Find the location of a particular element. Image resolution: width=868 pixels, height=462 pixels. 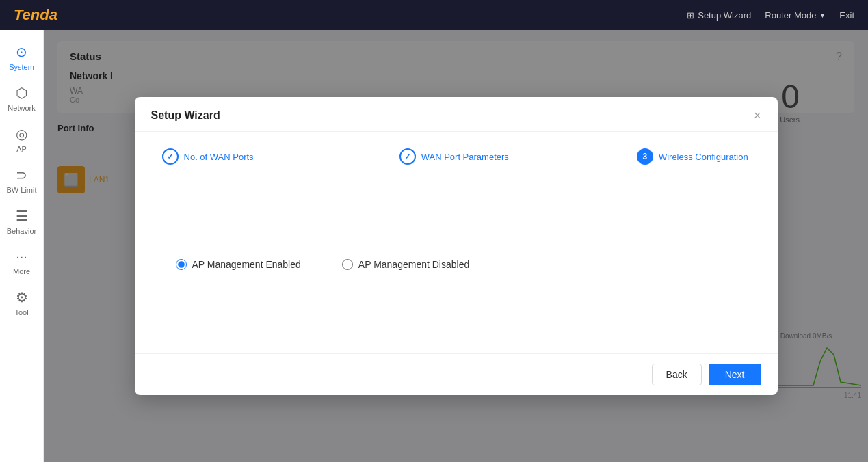

next-button: Next is located at coordinates (735, 375).